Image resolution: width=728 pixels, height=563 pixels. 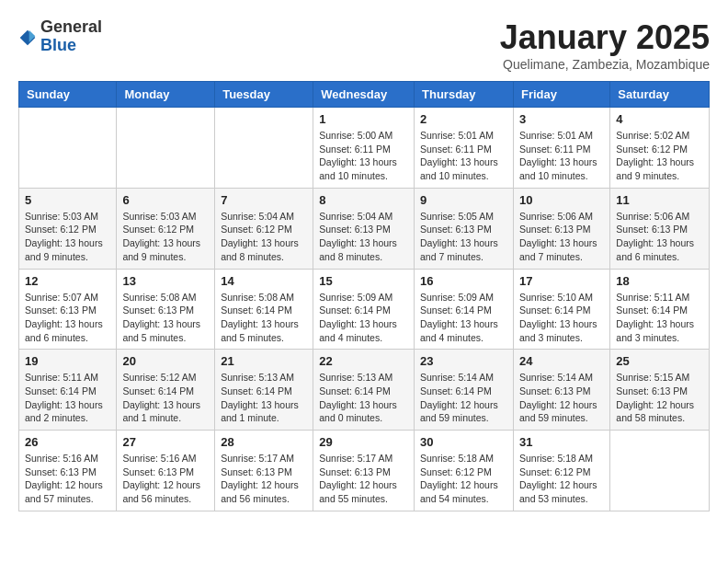 What do you see at coordinates (265, 228) in the screenshot?
I see `calendar-cell: 7Sunrise: 5:04 AM Sunset: 6:12 PM Daylig…` at bounding box center [265, 228].